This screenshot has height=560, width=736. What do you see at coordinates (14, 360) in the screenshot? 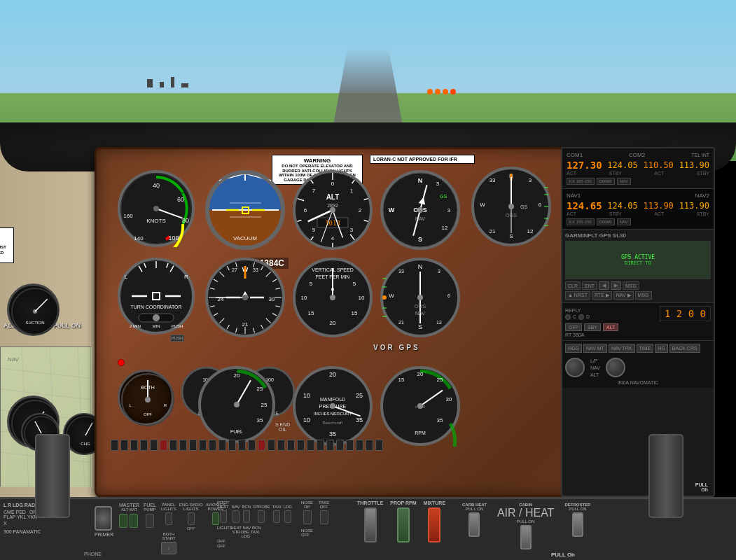
I see `svg-text: NAV` at bounding box center [14, 360].